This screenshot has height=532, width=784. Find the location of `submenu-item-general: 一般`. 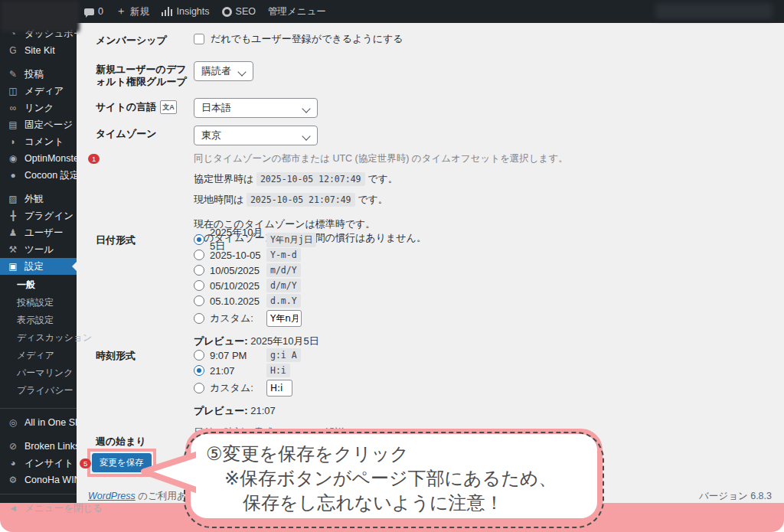

submenu-item-general: 一般 is located at coordinates (38, 285).